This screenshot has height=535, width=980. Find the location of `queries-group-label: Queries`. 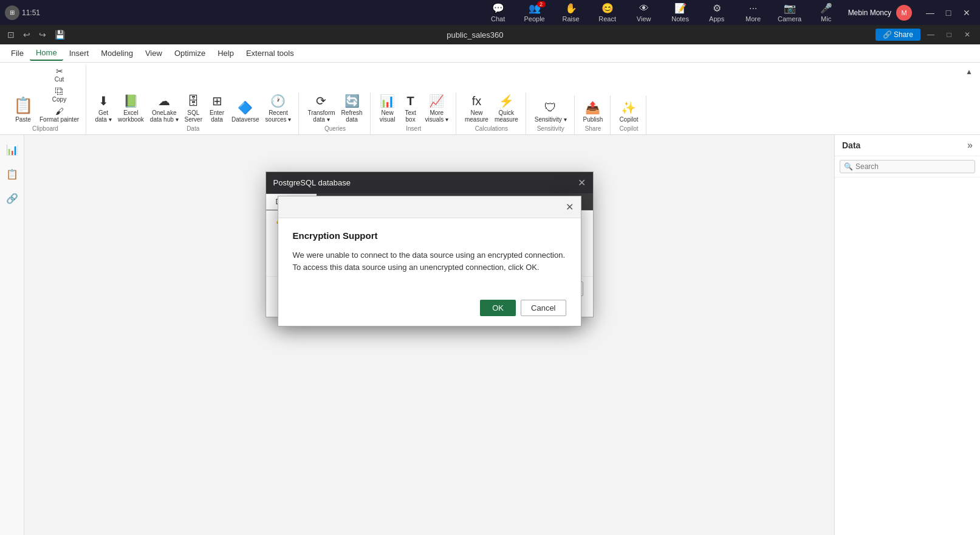

queries-group-label: Queries is located at coordinates (335, 129).